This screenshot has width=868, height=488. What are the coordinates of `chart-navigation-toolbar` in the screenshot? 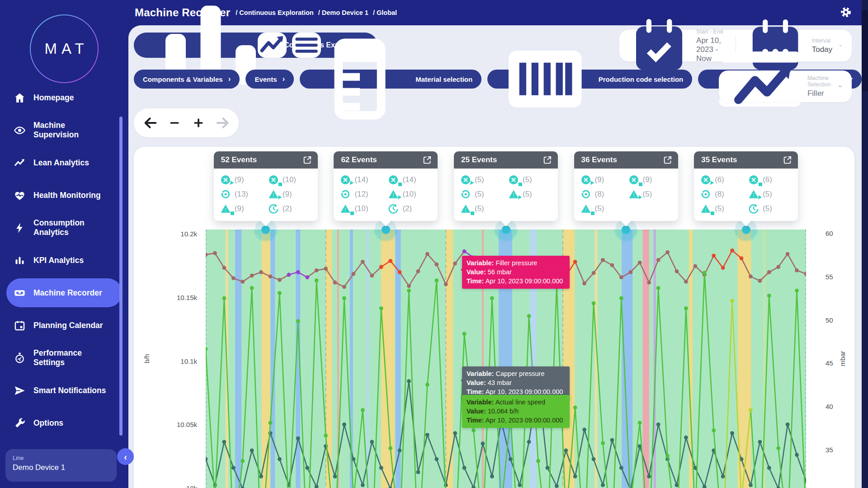 It's located at (186, 123).